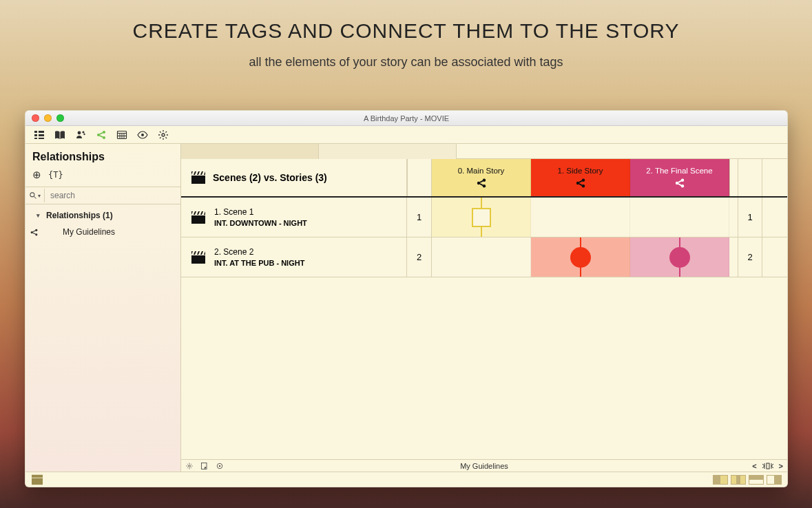 The width and height of the screenshot is (812, 508). What do you see at coordinates (89, 232) in the screenshot?
I see `tree-item-label: My Guidelines` at bounding box center [89, 232].